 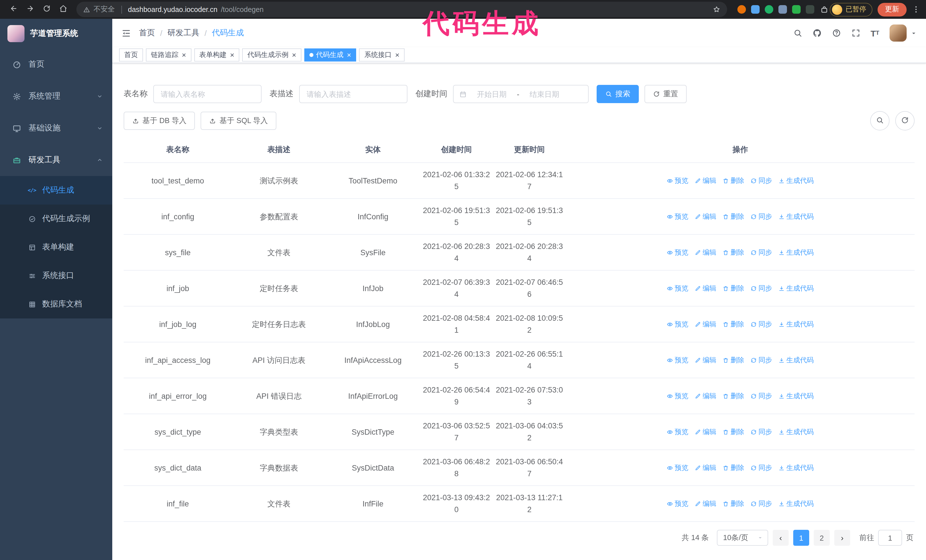 I want to click on fullscreen-icon, so click(x=856, y=33).